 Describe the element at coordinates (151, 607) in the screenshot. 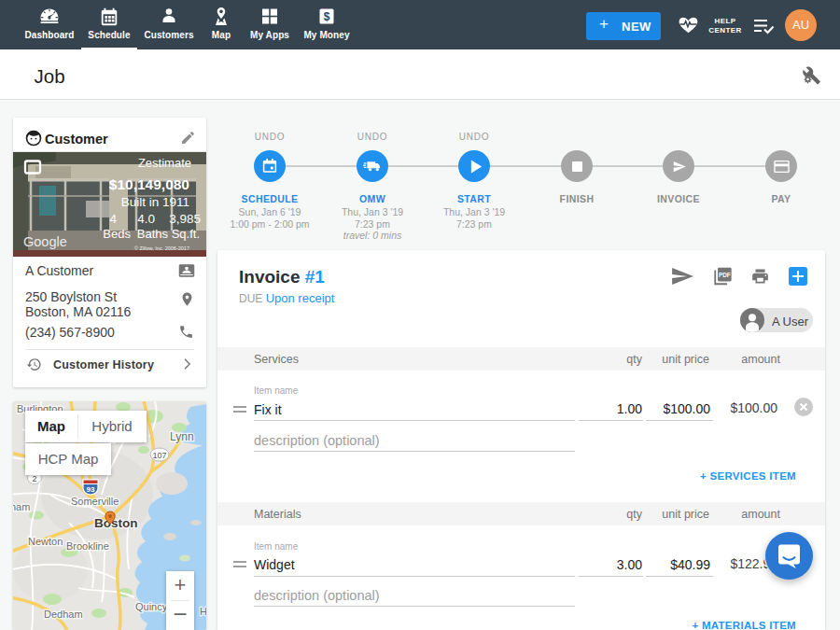

I see `svg-text: Quincy` at that location.